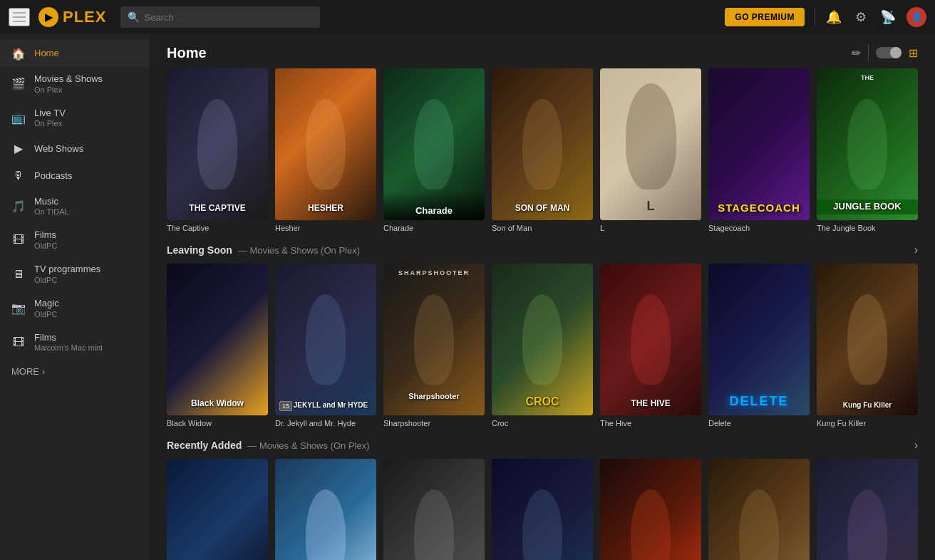 The width and height of the screenshot is (935, 560). I want to click on recently-added-title: Recently Added, so click(204, 445).